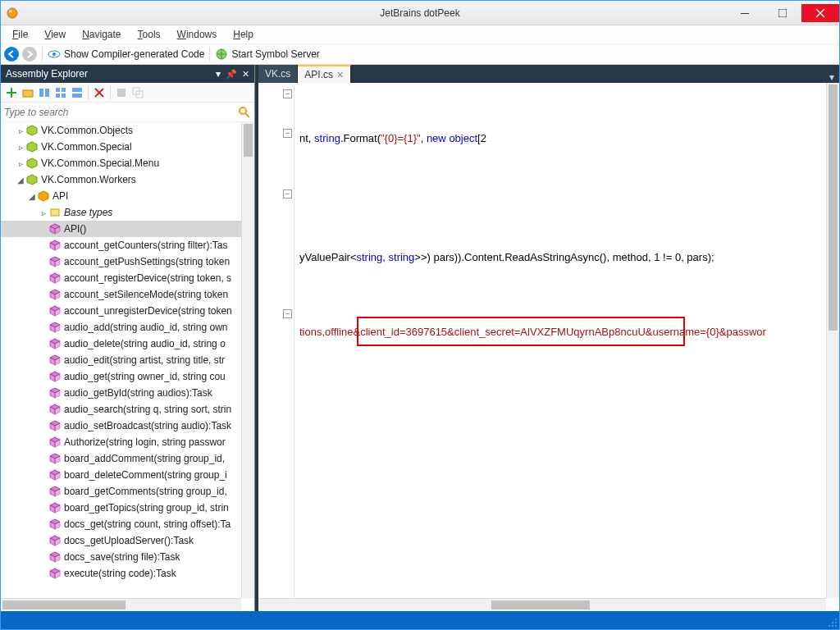 Image resolution: width=840 pixels, height=630 pixels. Describe the element at coordinates (146, 508) in the screenshot. I see `tree-label: board_getTopics(string group_id, strin` at that location.